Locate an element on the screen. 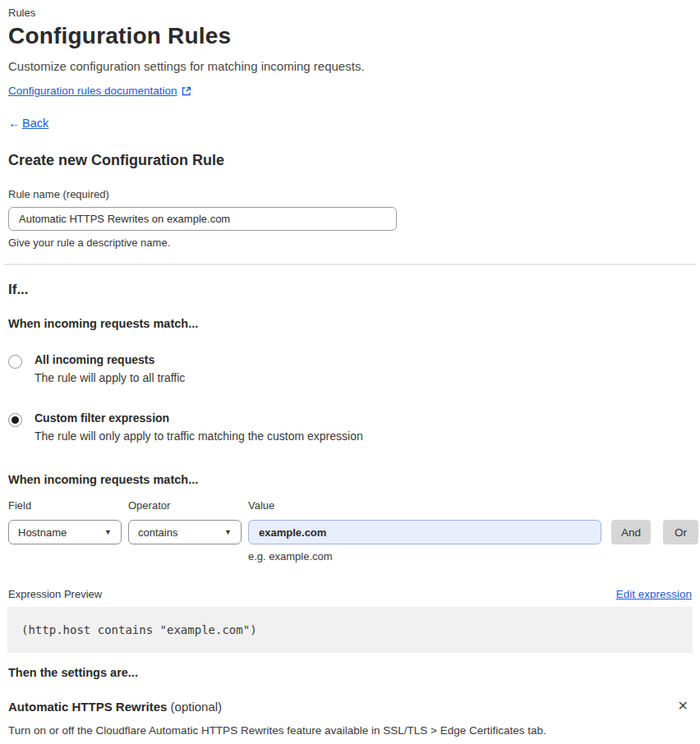 This screenshot has width=700, height=744. operator-select: contains ▼ is located at coordinates (185, 532).